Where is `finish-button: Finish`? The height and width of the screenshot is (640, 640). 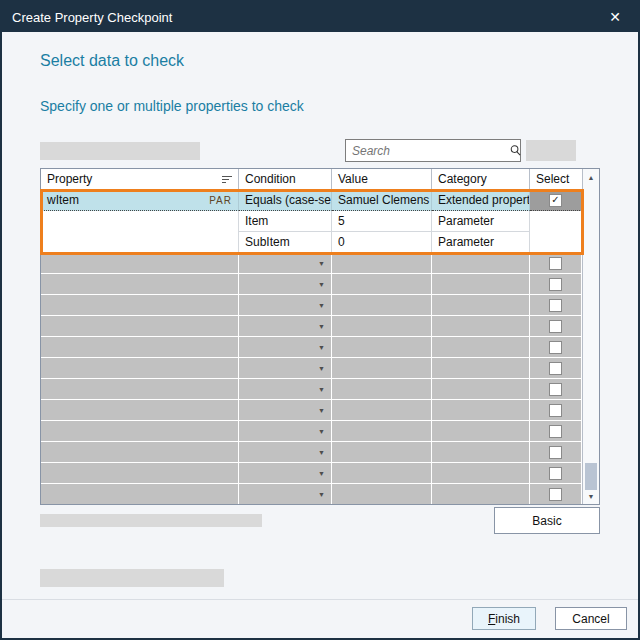 finish-button: Finish is located at coordinates (504, 618).